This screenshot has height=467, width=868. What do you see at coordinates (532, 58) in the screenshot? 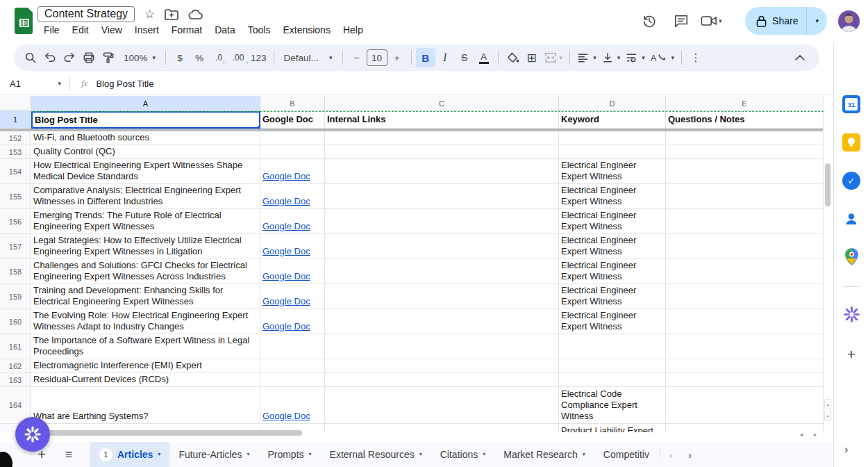
I see `borders-button: ⊞` at bounding box center [532, 58].